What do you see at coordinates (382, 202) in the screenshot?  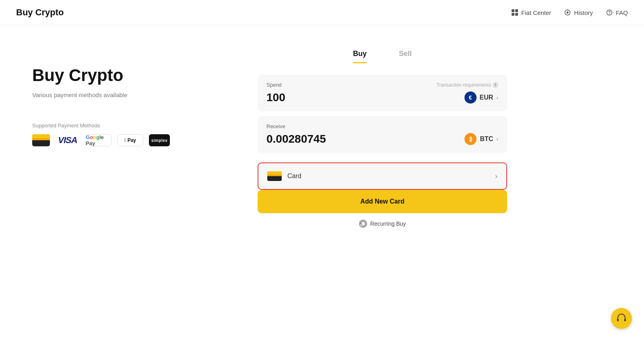 I see `add-new-card-button: Add New Card` at bounding box center [382, 202].